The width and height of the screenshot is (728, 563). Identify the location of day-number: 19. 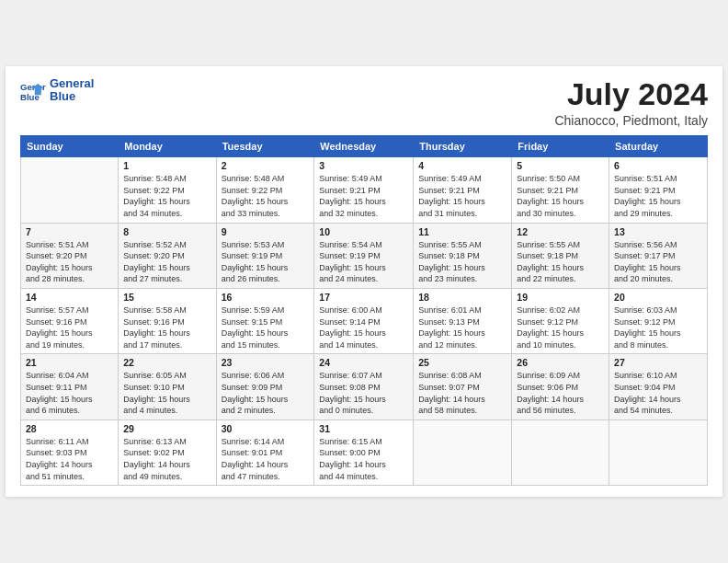
(561, 297).